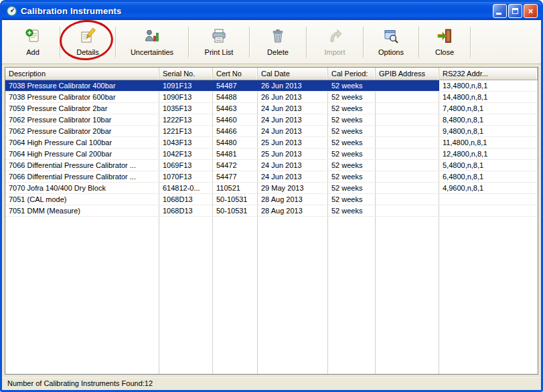 The image size is (543, 392). I want to click on table-row: 7059 Pressure Calibrator 2bar1035F135446…, so click(272, 108).